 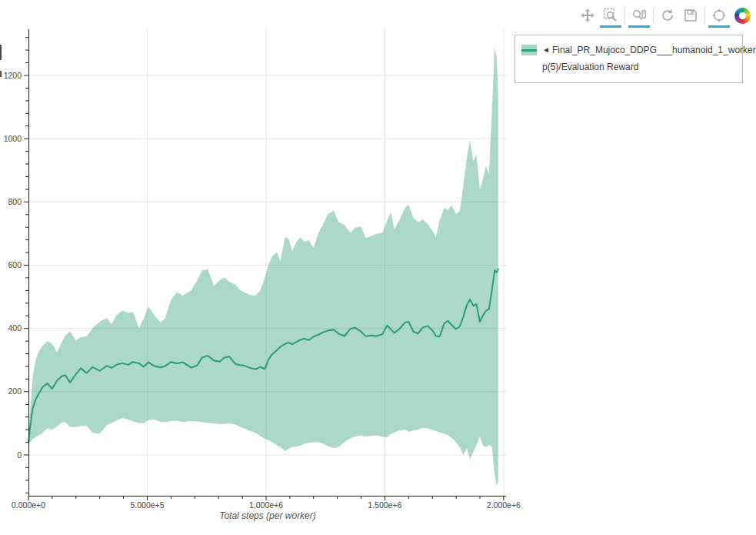 I want to click on box-zoom-icon, so click(x=611, y=15).